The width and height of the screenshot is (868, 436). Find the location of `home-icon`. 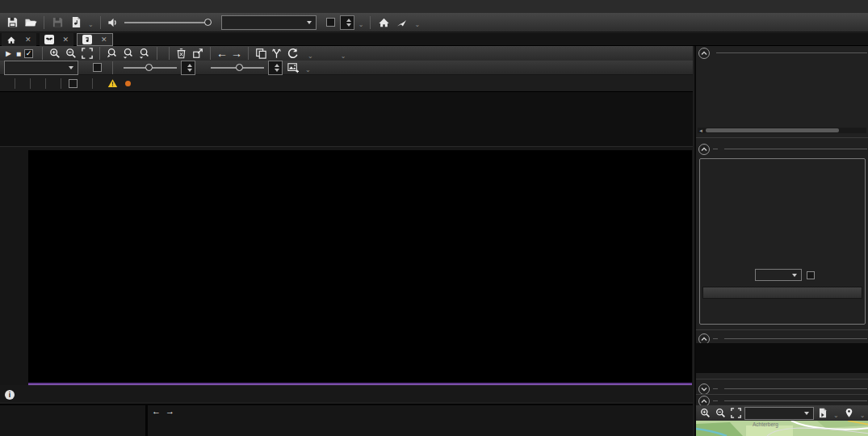

home-icon is located at coordinates (384, 23).